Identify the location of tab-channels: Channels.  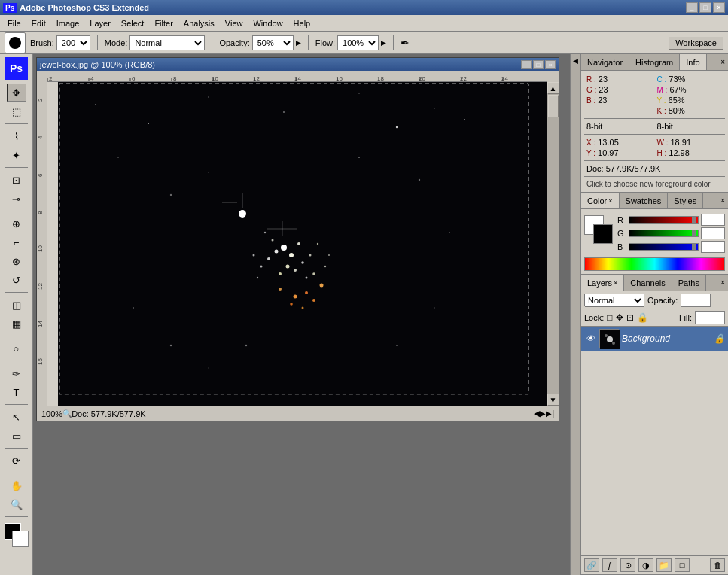
(647, 283).